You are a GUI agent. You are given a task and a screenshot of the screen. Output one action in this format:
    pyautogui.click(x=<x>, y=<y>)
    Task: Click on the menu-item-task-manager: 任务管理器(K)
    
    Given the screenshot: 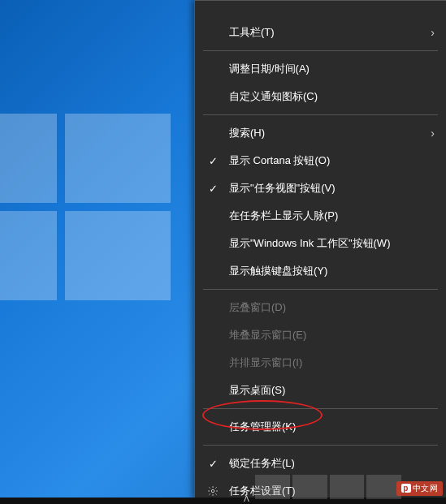 What is the action you would take?
    pyautogui.click(x=320, y=427)
    